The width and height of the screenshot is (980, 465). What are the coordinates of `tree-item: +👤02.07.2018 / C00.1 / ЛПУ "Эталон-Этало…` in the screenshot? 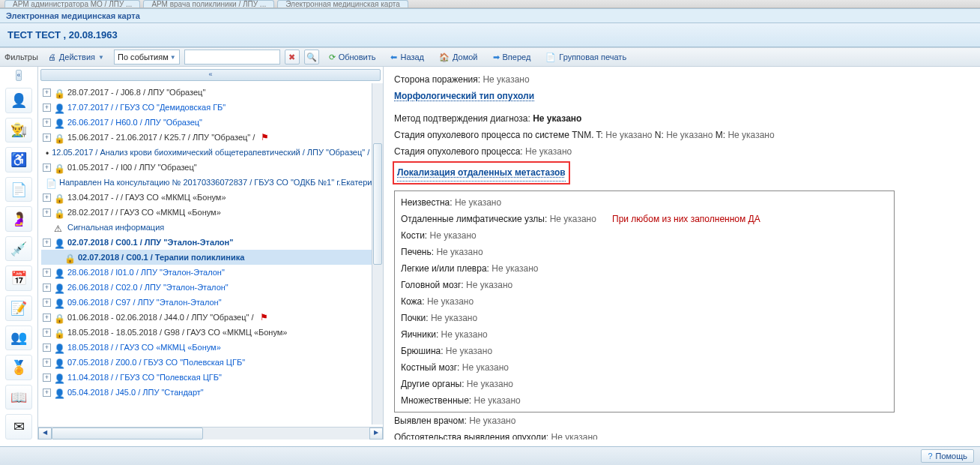 It's located at (207, 242).